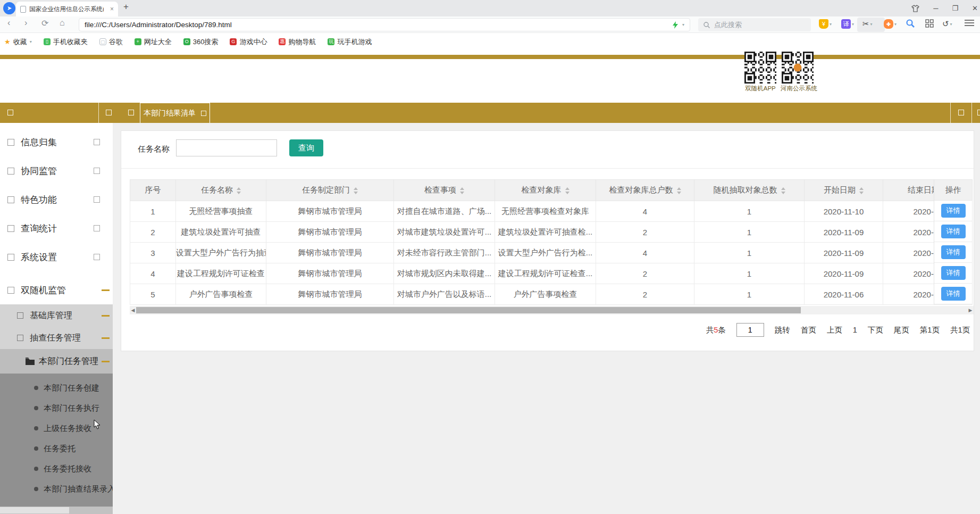  I want to click on game-icon: 🞧▾, so click(890, 24).